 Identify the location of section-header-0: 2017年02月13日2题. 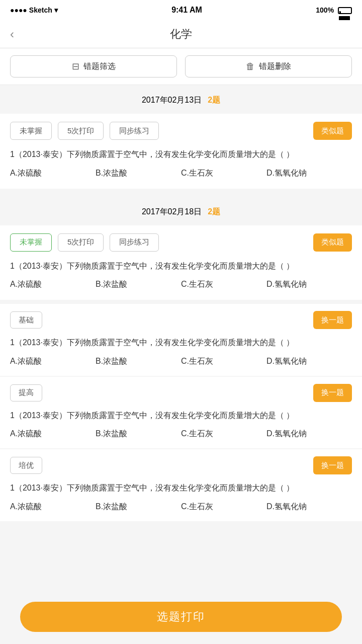
(181, 100).